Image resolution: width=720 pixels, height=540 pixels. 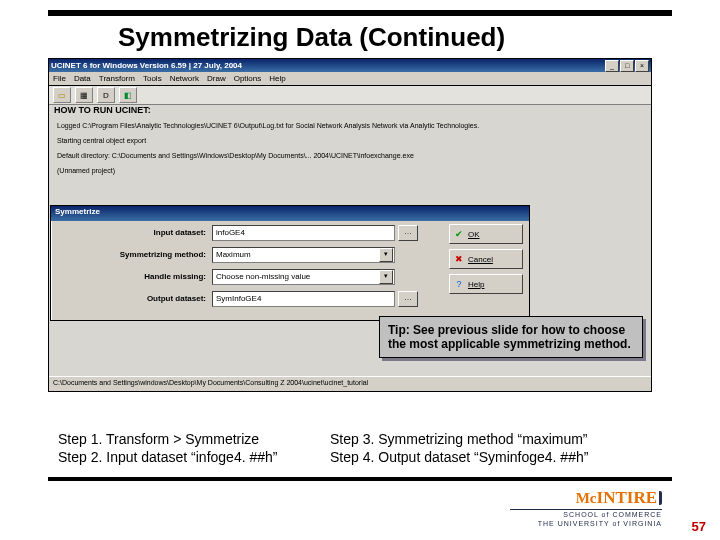 I want to click on field-input-dataset: infoGE4, so click(x=304, y=233).